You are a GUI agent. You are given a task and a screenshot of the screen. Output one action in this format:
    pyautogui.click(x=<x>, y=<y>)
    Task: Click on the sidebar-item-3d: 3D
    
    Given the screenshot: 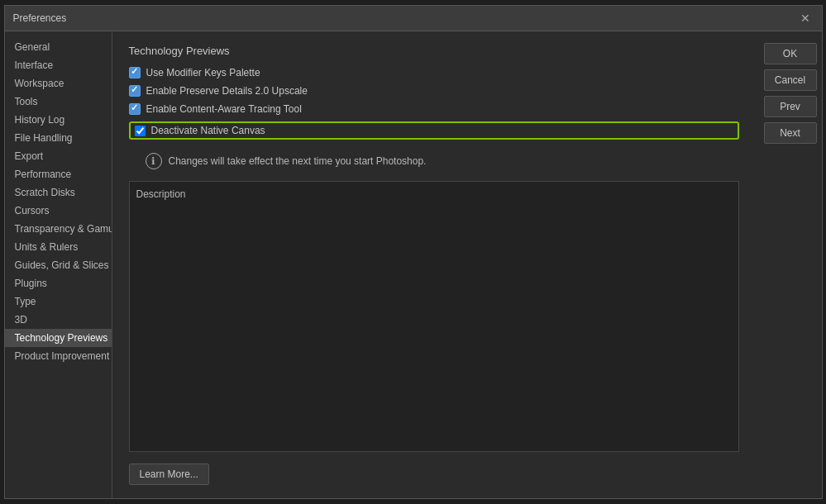 What is the action you would take?
    pyautogui.click(x=58, y=320)
    